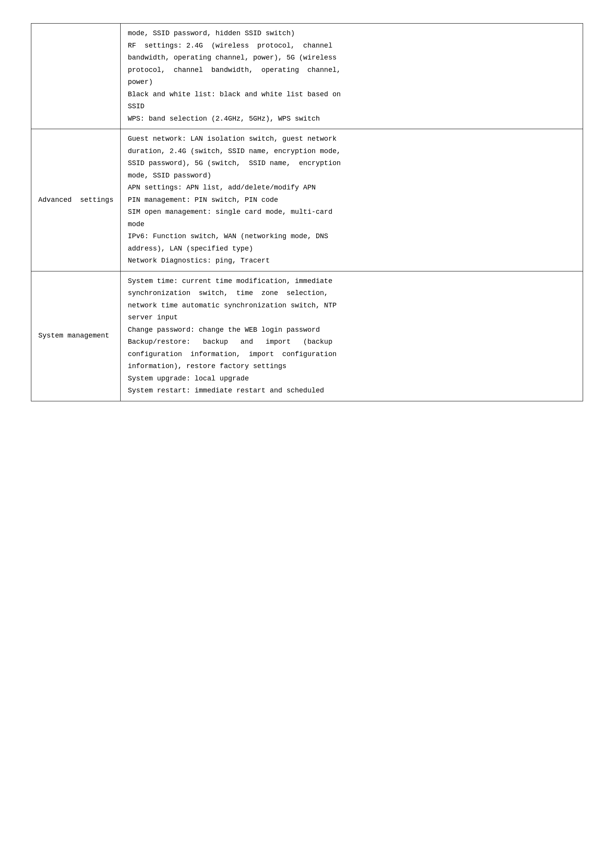 This screenshot has width=614, height=868. I want to click on content-line: power), so click(352, 82).